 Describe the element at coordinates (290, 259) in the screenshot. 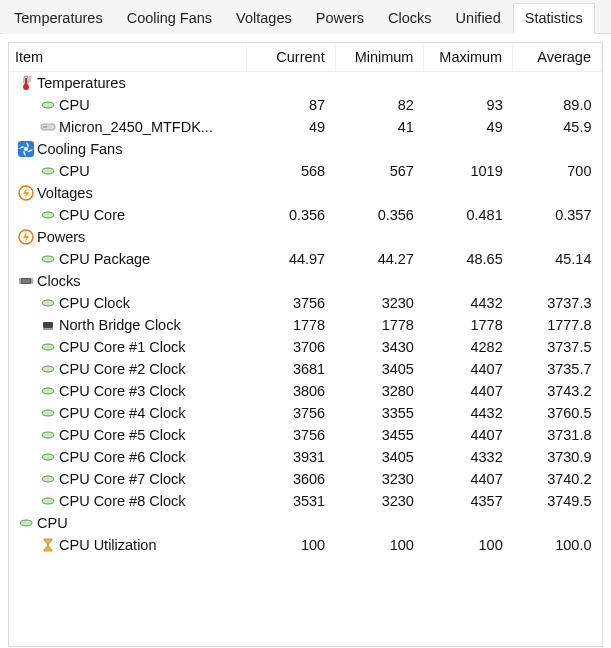

I see `cell-current: 44.97` at that location.